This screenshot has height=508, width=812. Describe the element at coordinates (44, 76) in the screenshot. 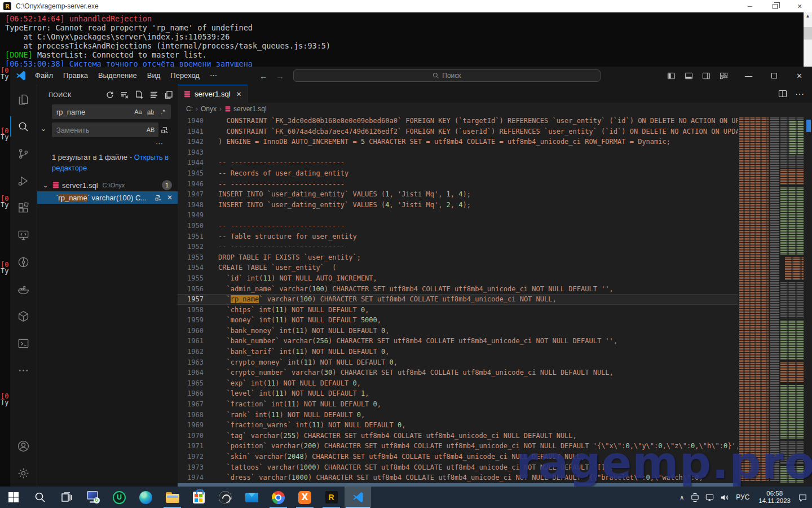

I see `menu-item-0: Файл` at that location.